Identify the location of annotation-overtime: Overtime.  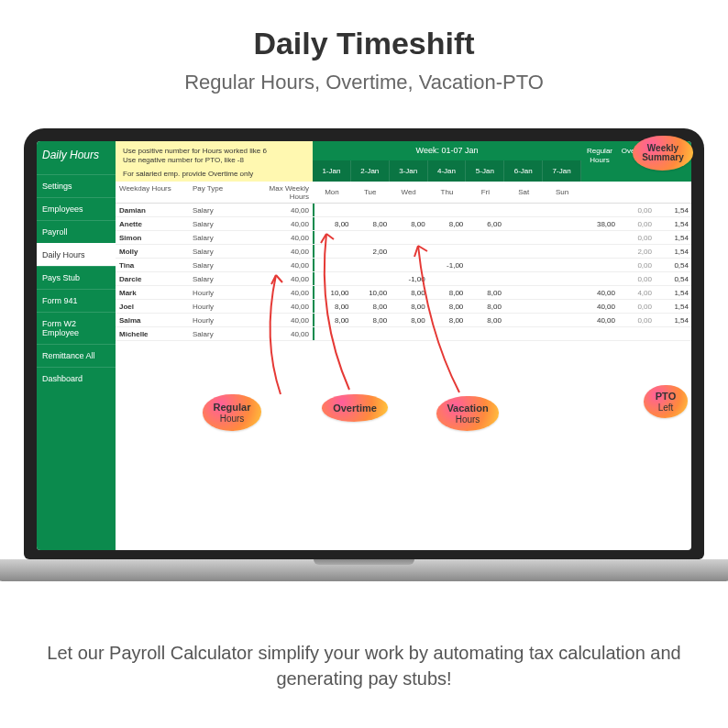
(355, 408).